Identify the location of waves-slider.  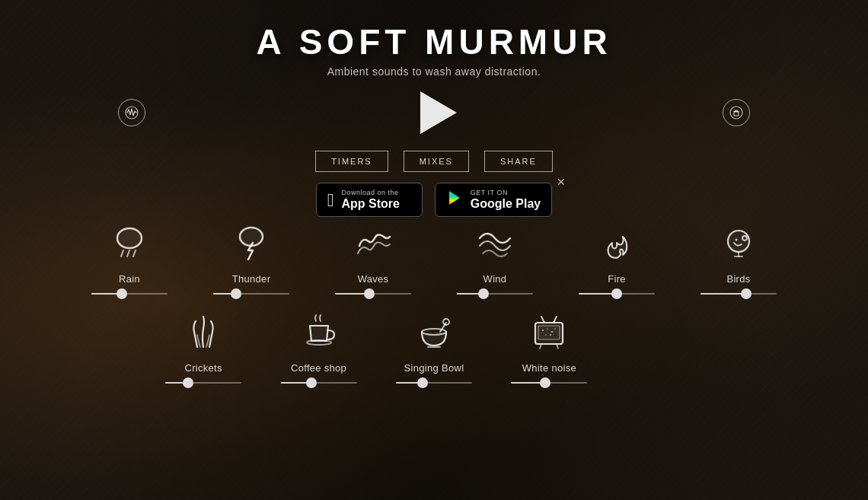
(373, 294).